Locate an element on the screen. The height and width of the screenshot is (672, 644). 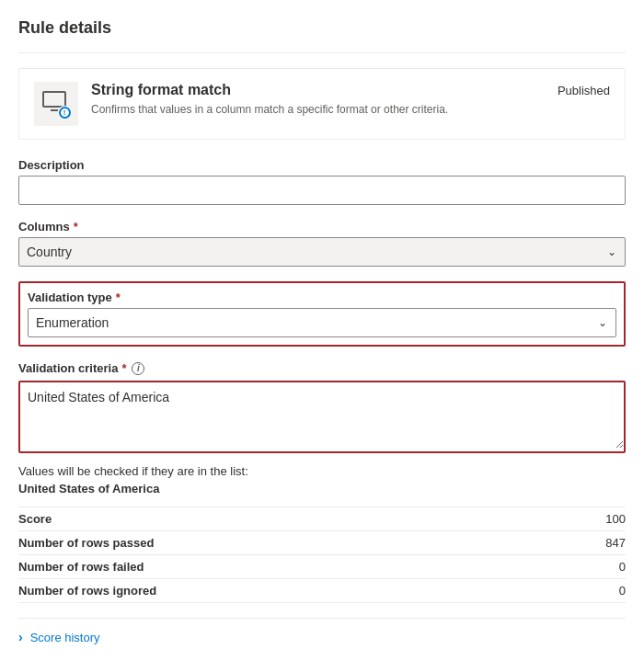
validation-criteria-label: Validation criteria * is located at coordinates (72, 368).